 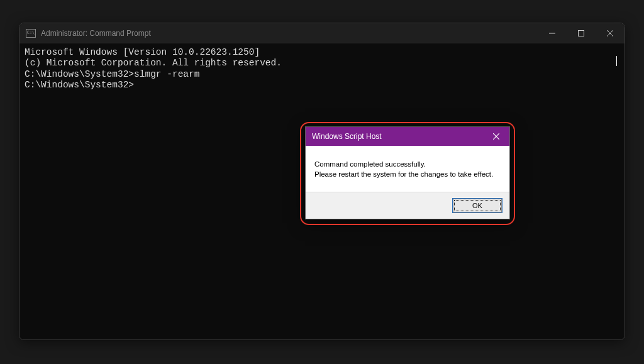 I want to click on cmd-window-controls, so click(x=581, y=33).